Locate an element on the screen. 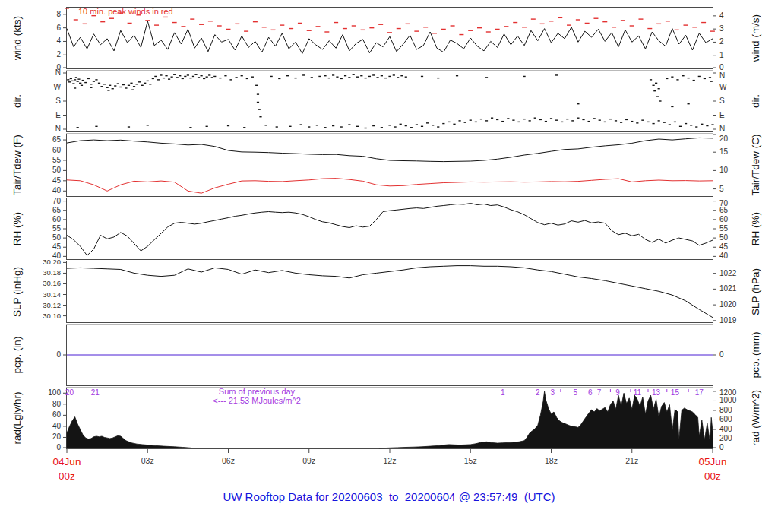 The height and width of the screenshot is (532, 778). y-tick-label-tair: 55 is located at coordinates (43, 160).